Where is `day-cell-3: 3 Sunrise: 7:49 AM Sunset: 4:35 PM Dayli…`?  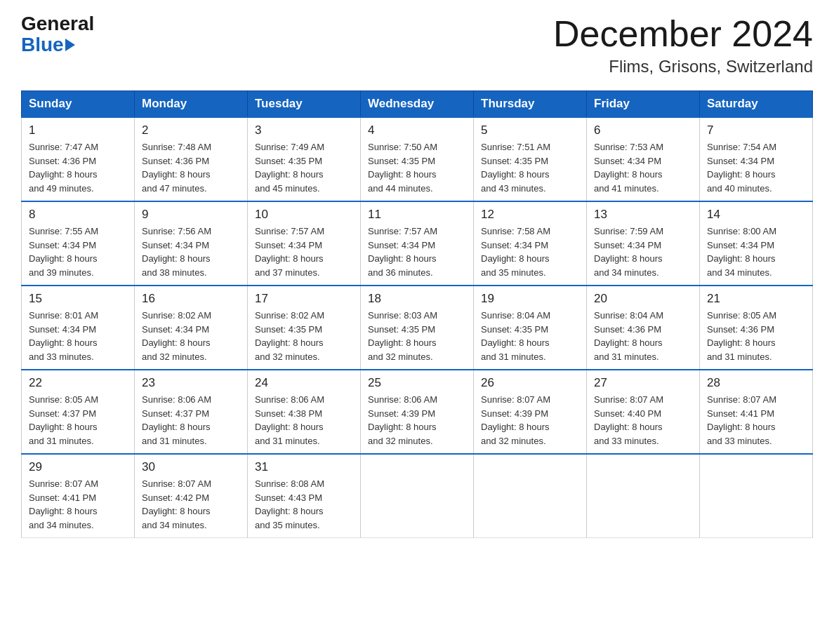 day-cell-3: 3 Sunrise: 7:49 AM Sunset: 4:35 PM Dayli… is located at coordinates (305, 159).